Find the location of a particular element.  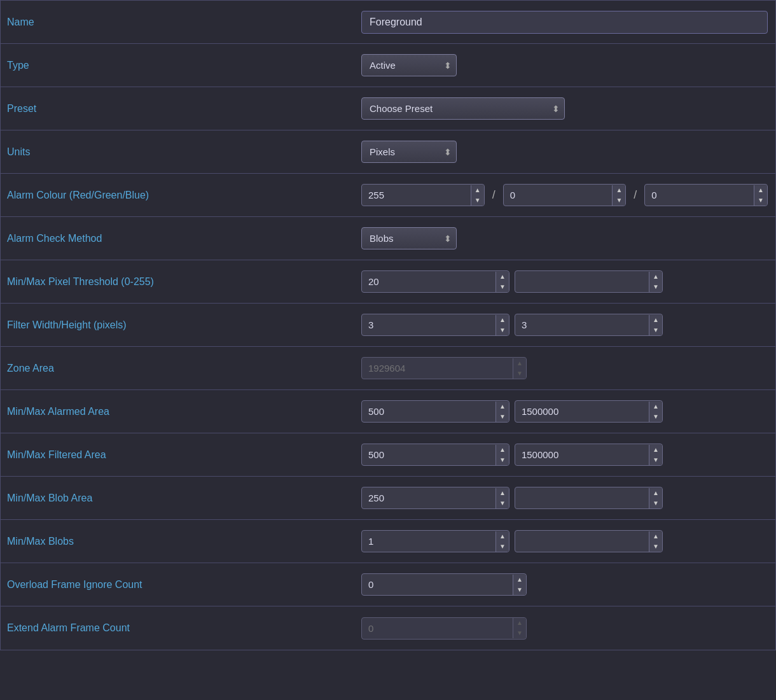

label-alarm-colour: Alarm Colour (Red/Green/Blue) is located at coordinates (177, 195).